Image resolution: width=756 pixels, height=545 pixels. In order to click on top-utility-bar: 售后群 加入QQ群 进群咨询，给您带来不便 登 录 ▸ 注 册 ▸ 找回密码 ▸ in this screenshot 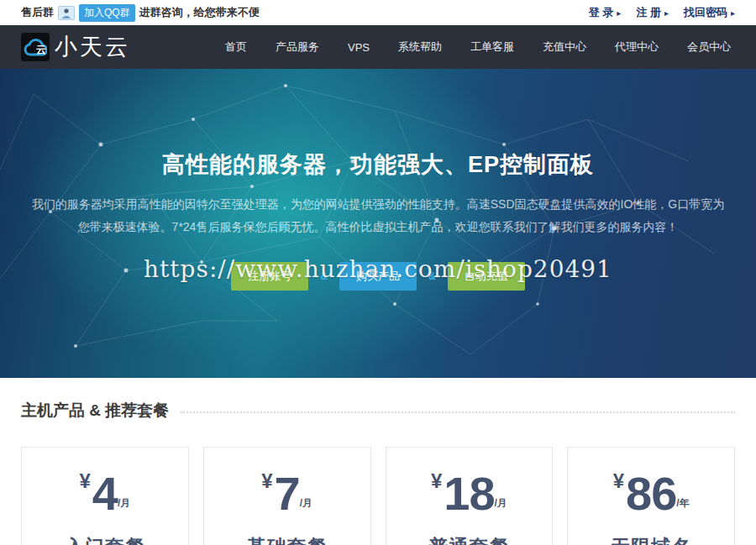, I will do `click(378, 13)`.